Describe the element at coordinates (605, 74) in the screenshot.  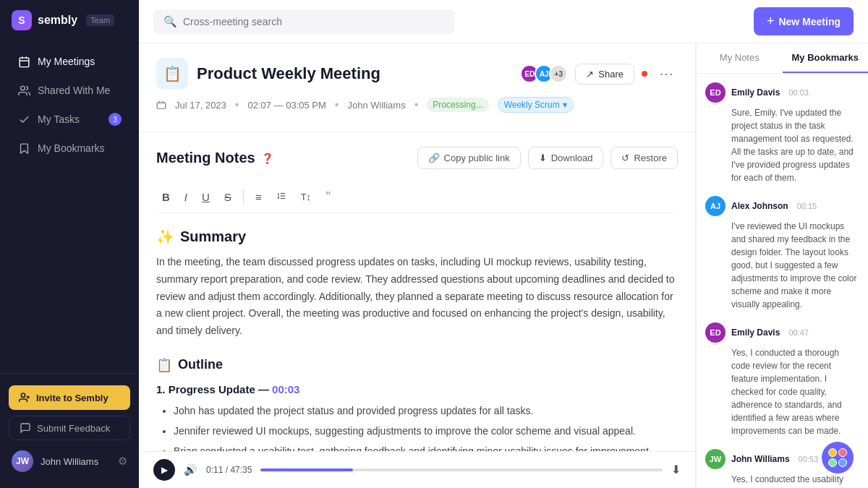
I see `share-button: ↗ Share` at that location.